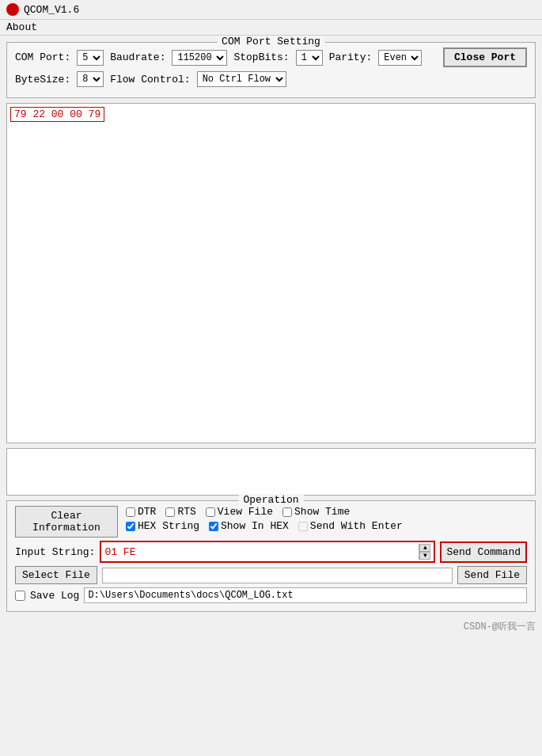 The height and width of the screenshot is (756, 542). Describe the element at coordinates (267, 552) in the screenshot. I see `input-string-wrapper: ▲ ▼` at that location.